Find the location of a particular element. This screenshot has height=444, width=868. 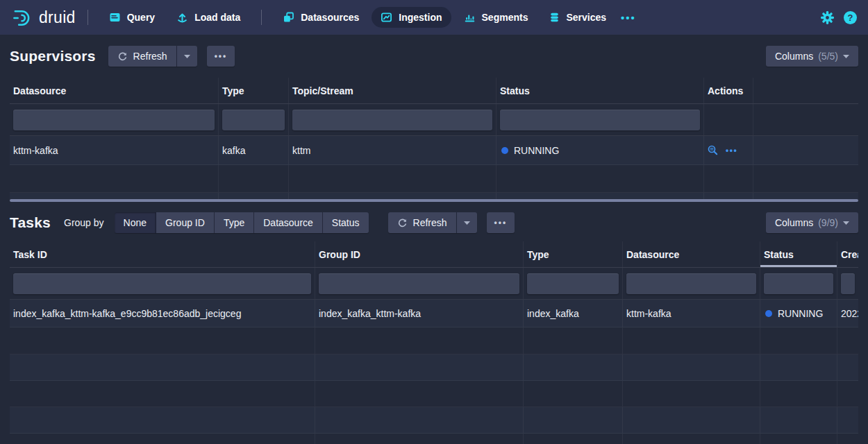

column-header-actions: Actions is located at coordinates (729, 90).